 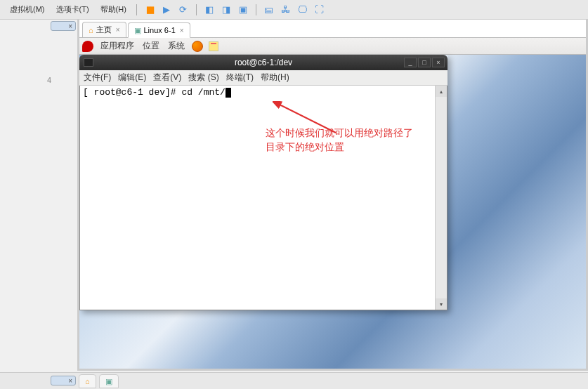 What do you see at coordinates (320, 10) in the screenshot?
I see `fullscreen-icon: ⛶` at bounding box center [320, 10].